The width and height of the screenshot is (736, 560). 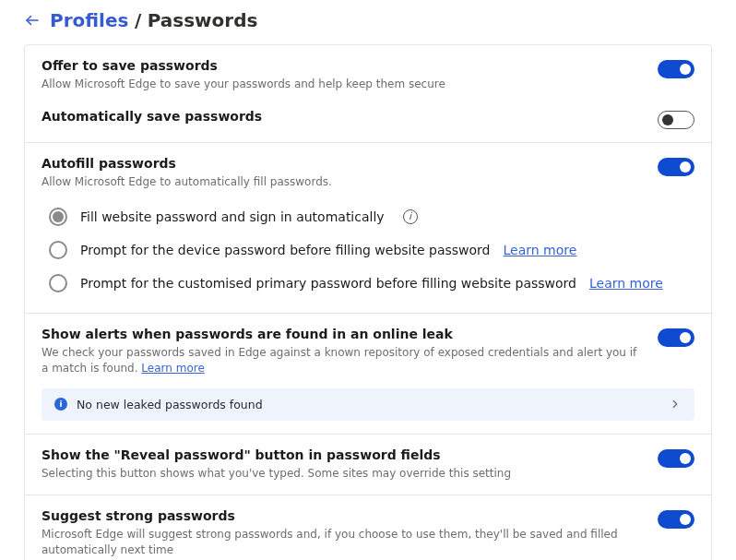 I want to click on back-arrow-icon, so click(x=32, y=20).